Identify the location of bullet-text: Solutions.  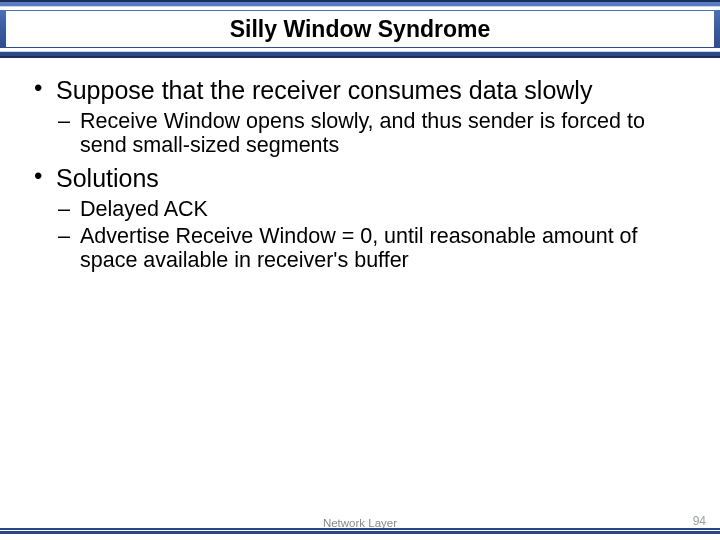
(374, 178).